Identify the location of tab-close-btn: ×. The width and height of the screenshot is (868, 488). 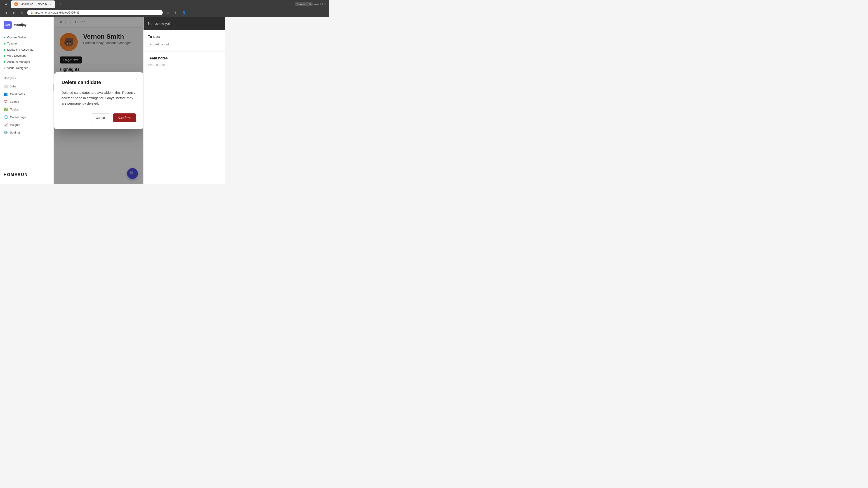
(50, 4).